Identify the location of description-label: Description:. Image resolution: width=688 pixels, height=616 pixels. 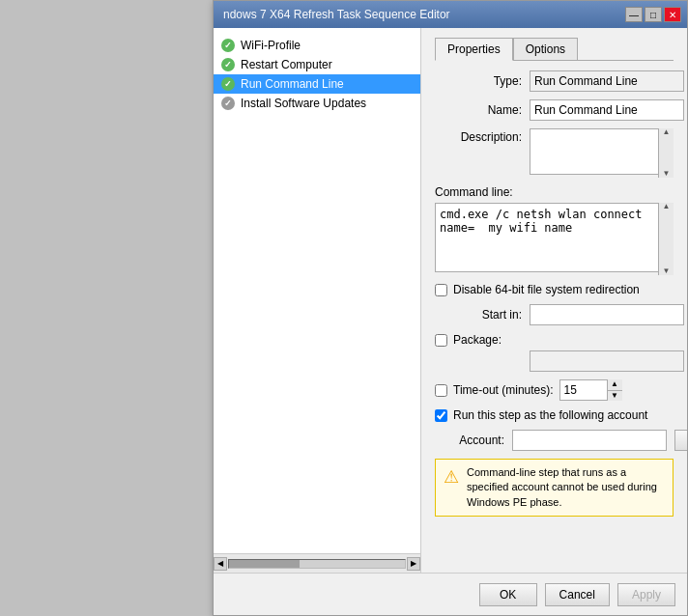
(478, 136).